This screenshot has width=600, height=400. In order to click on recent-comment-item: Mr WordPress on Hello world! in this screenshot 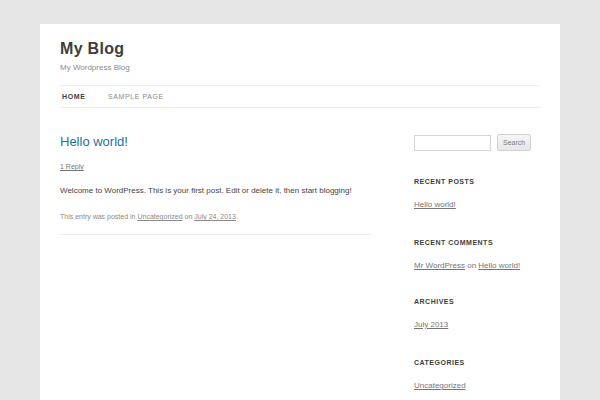, I will do `click(477, 266)`.